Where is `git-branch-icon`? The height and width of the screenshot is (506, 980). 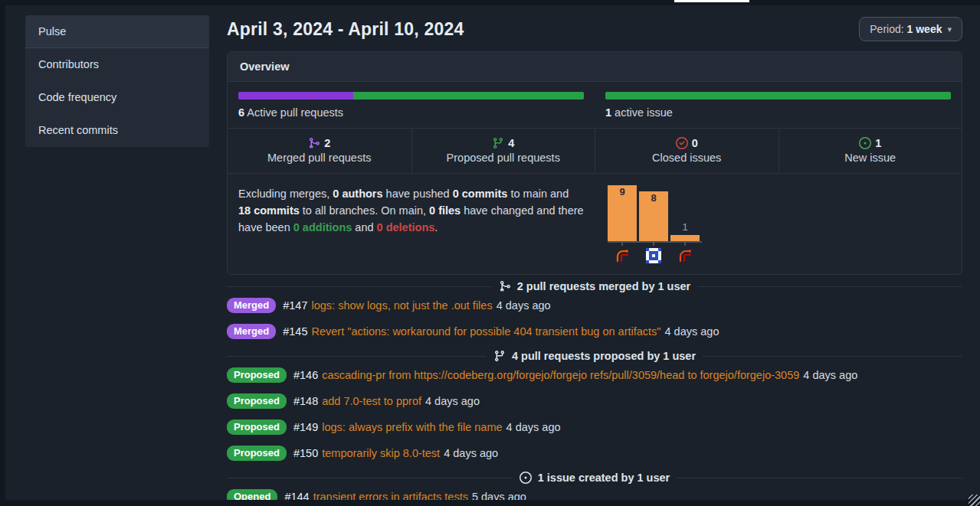
git-branch-icon is located at coordinates (498, 143).